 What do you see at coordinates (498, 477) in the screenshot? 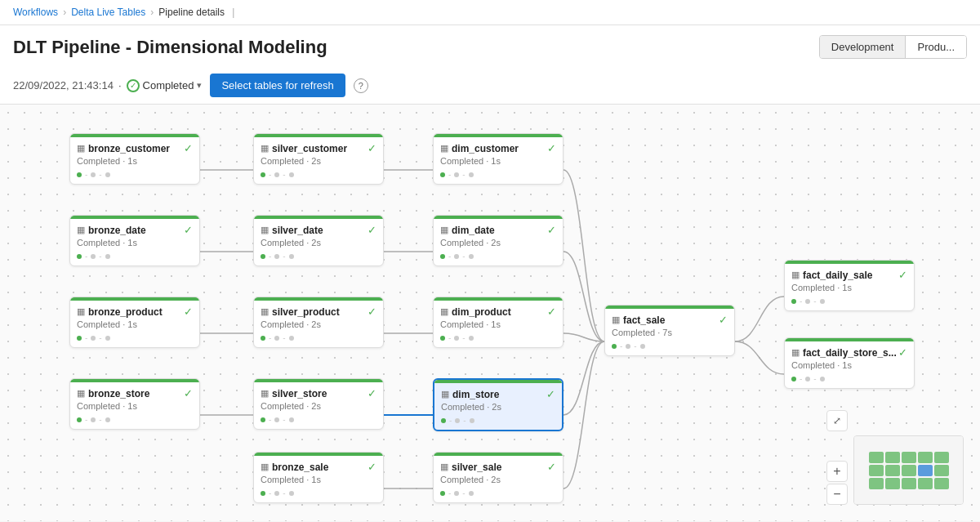
I see `node-silver_sale: ▦ silver_sale ✓ Completed · 2s - -` at bounding box center [498, 477].